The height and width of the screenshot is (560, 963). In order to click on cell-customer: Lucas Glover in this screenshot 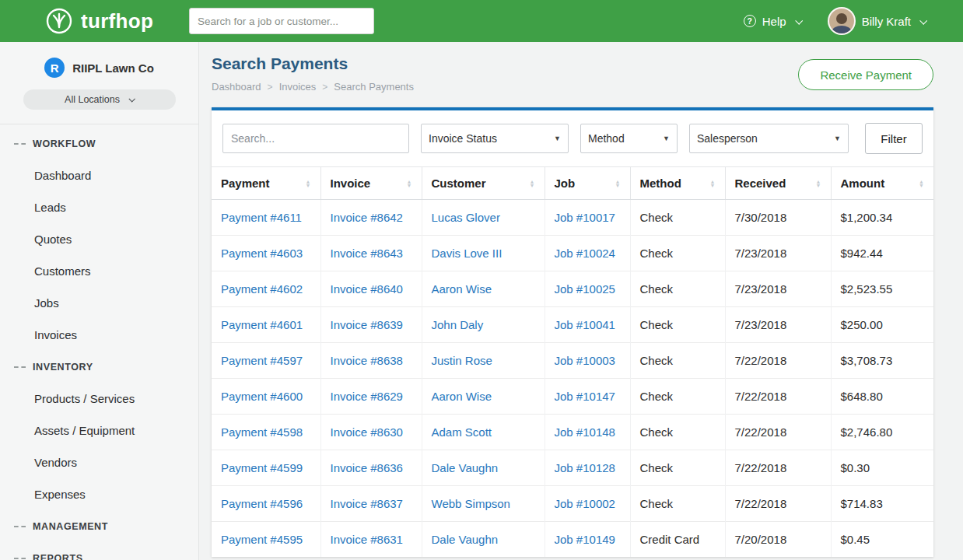, I will do `click(483, 218)`.